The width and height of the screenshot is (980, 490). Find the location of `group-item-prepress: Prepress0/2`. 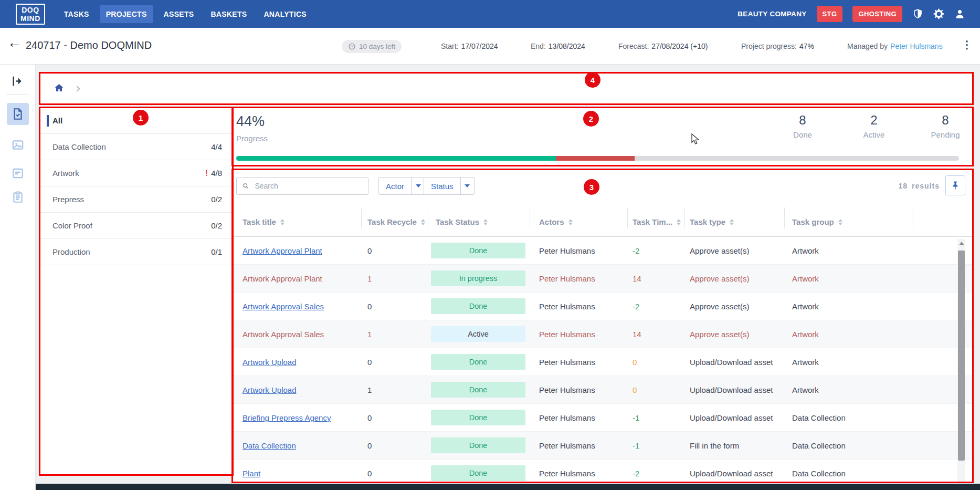

group-item-prepress: Prepress0/2 is located at coordinates (136, 200).